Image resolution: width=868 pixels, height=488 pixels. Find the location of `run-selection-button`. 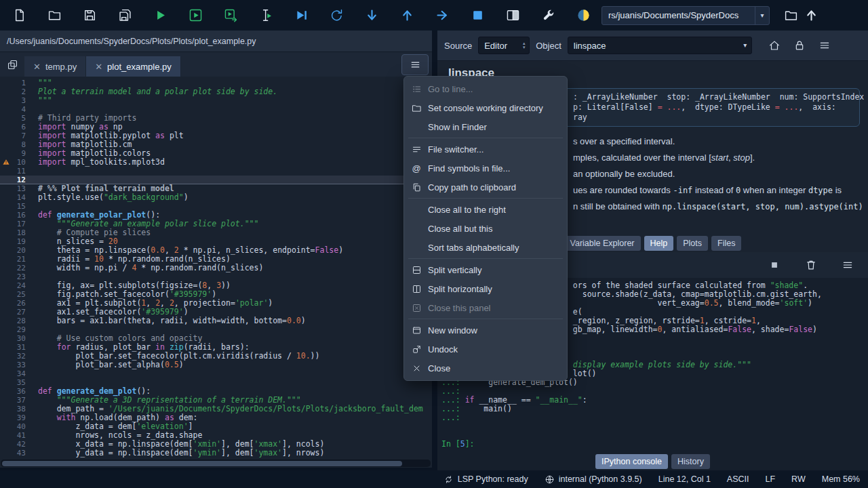

run-selection-button is located at coordinates (266, 16).